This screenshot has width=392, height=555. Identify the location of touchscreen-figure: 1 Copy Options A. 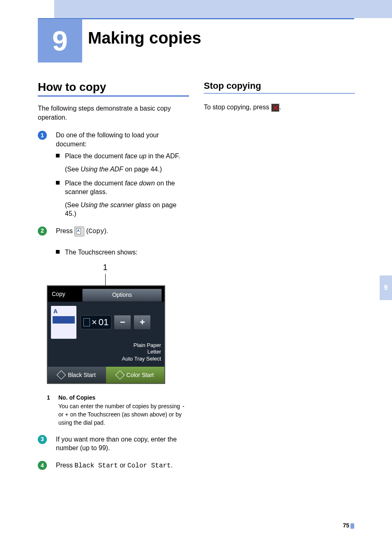
(122, 323).